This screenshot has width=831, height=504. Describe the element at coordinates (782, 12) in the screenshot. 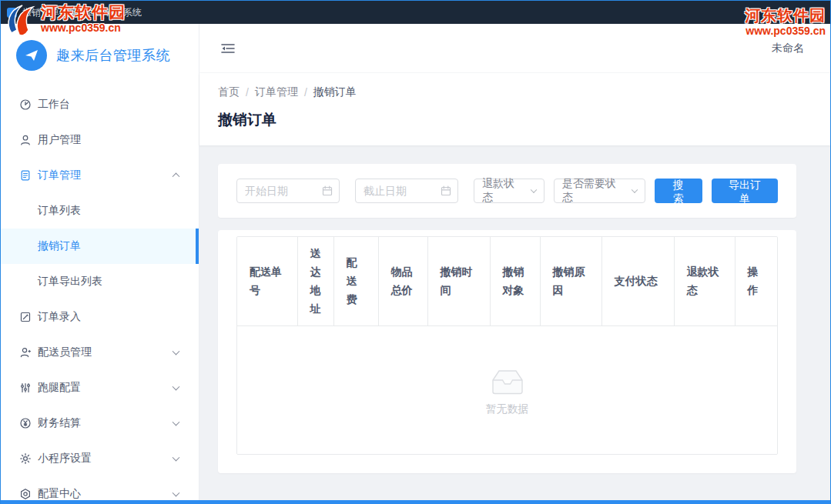

I see `maximize-icon` at that location.